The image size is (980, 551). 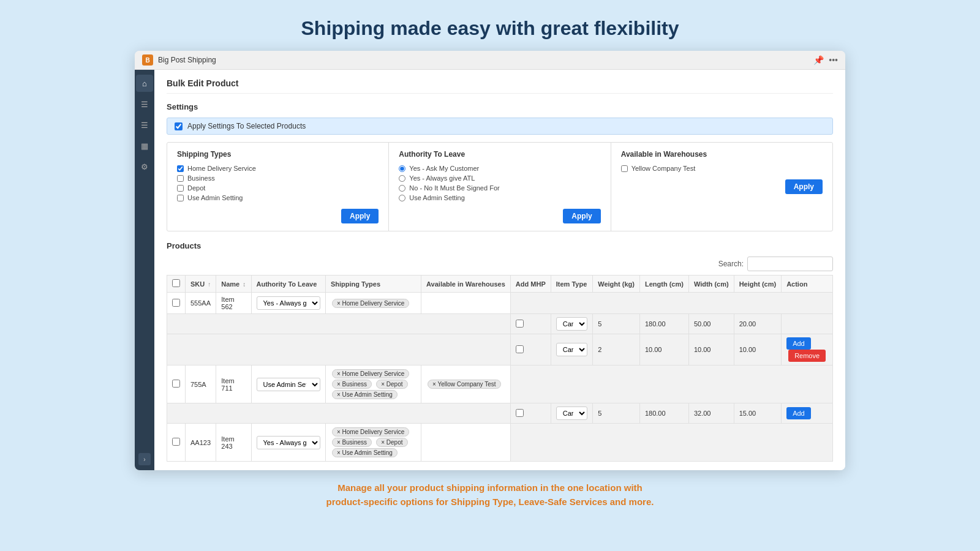 What do you see at coordinates (519, 413) in the screenshot?
I see `sub-row2a-mhp-checkbox` at bounding box center [519, 413].